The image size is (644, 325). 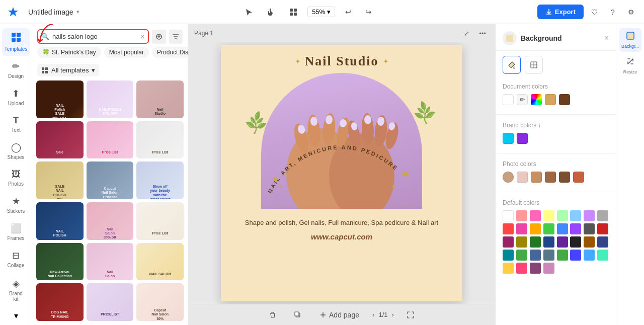 What do you see at coordinates (16, 97) in the screenshot?
I see `sidebar-item-upload: ⬆ Upload` at bounding box center [16, 97].